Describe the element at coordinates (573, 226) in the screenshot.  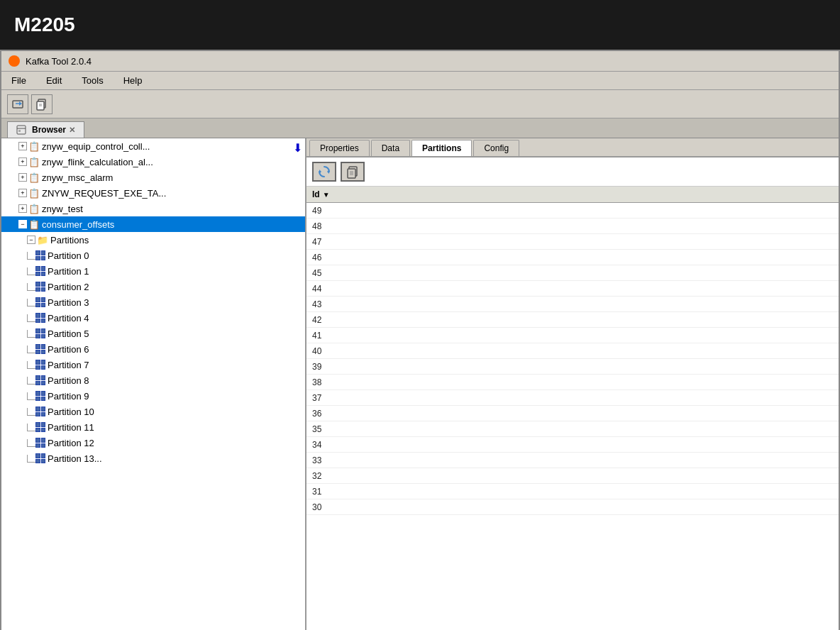
I see `table-row: 48` at that location.